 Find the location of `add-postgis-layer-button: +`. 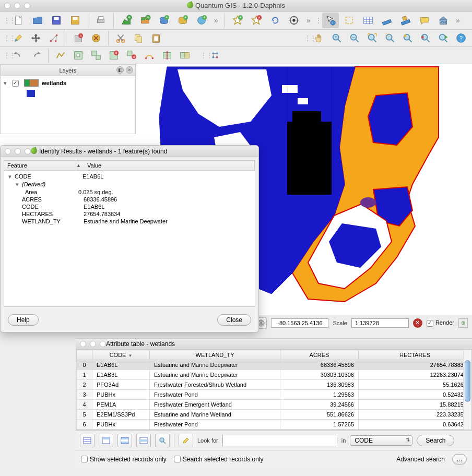

add-postgis-layer-button: + is located at coordinates (164, 20).